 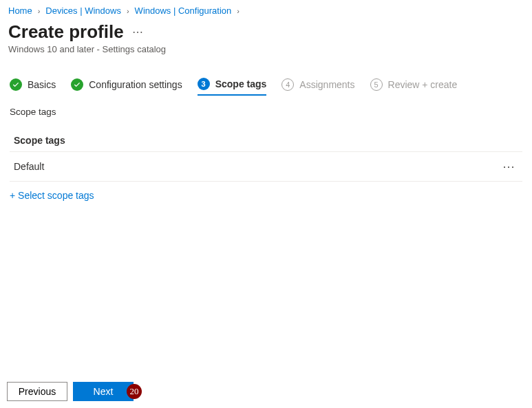 I want to click on page-title: Create profile, so click(x=66, y=32).